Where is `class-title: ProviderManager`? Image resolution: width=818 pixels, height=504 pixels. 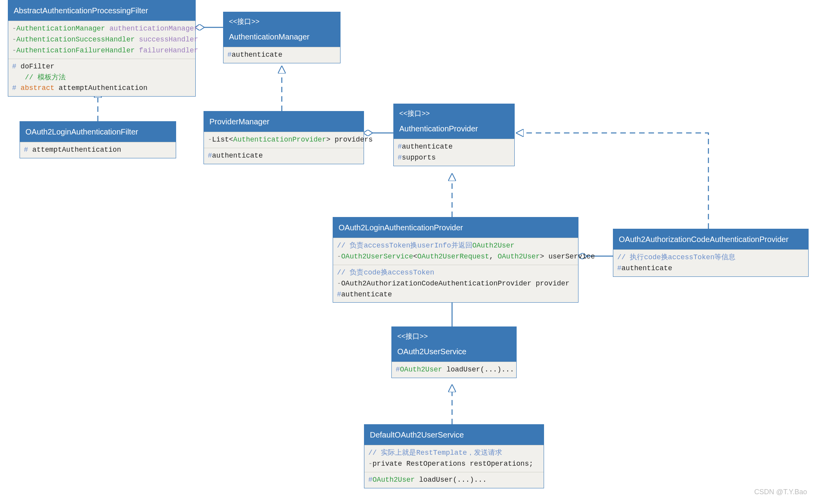 class-title: ProviderManager is located at coordinates (284, 122).